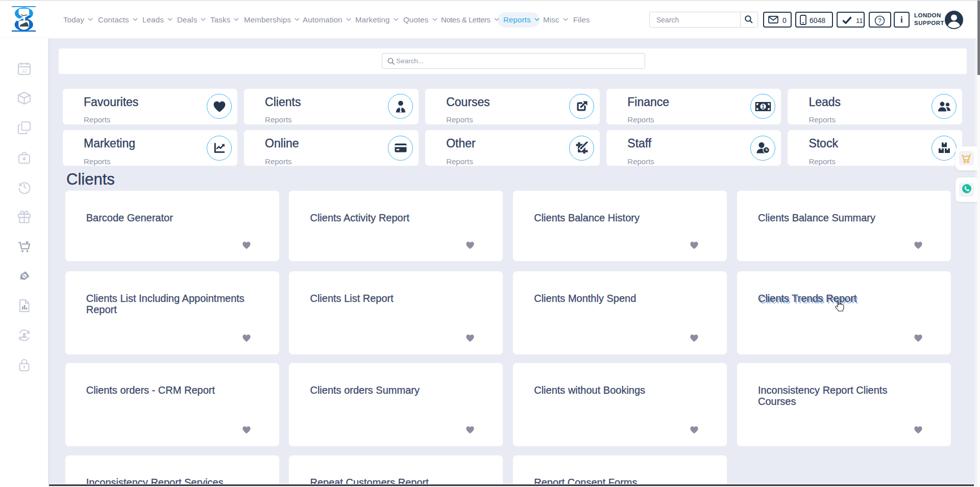  What do you see at coordinates (763, 106) in the screenshot?
I see `svg-text: 1` at bounding box center [763, 106].